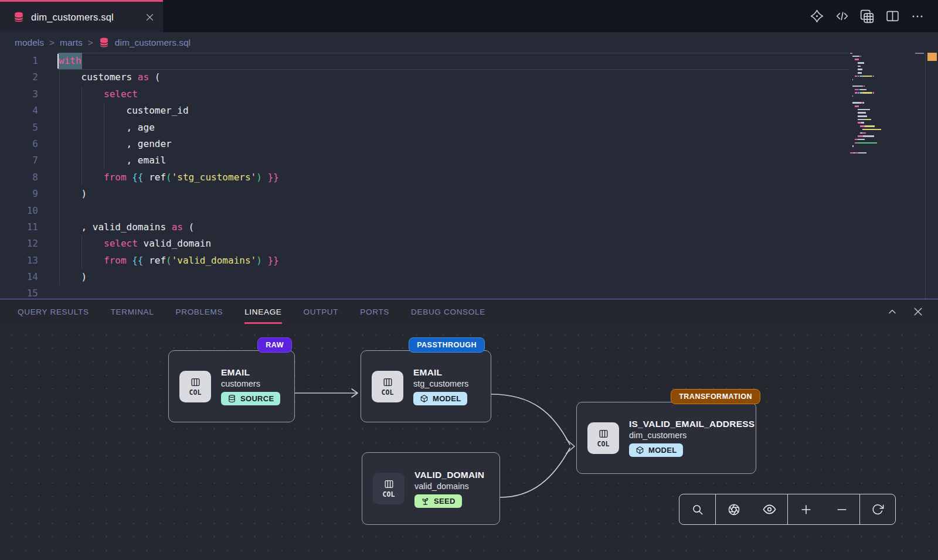 This screenshot has height=560, width=938. What do you see at coordinates (469, 61) in the screenshot?
I see `code-line: 1with` at bounding box center [469, 61].